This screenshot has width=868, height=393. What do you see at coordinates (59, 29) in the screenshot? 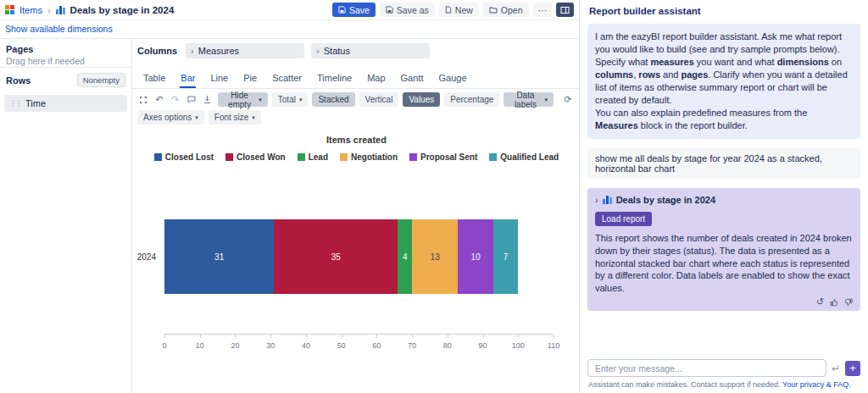
I see `show-dimensions-link: Show available dimensions` at bounding box center [59, 29].